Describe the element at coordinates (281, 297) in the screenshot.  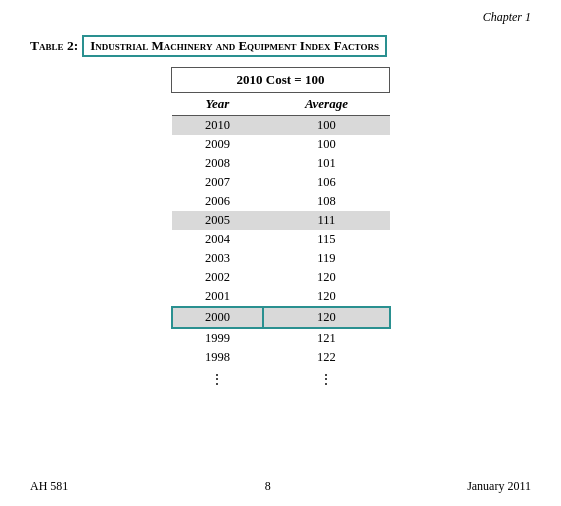
I see `table-row: 2001120` at that location.